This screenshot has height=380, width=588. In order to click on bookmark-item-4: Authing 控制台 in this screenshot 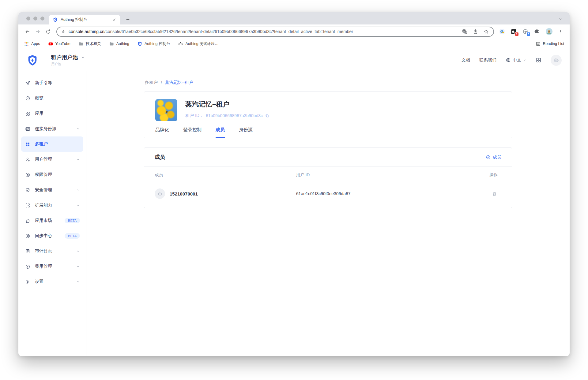, I will do `click(154, 44)`.